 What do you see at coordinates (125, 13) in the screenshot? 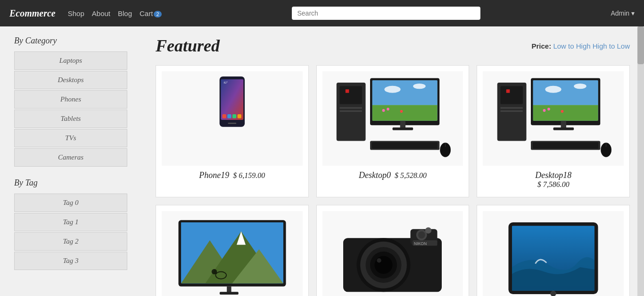
I see `nav-blog: Blog` at bounding box center [125, 13].